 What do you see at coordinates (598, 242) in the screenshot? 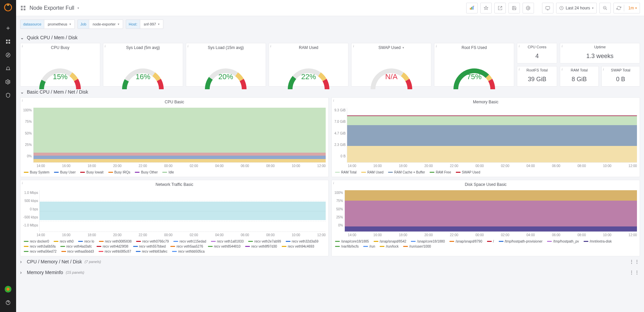
I see `legend-item: /mnt/extra-disk` at bounding box center [598, 242].